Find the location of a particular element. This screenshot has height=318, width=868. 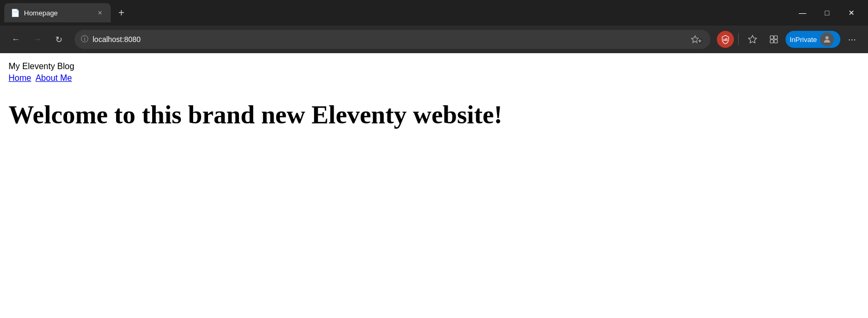

inprivate-label: InPrivate is located at coordinates (804, 39).